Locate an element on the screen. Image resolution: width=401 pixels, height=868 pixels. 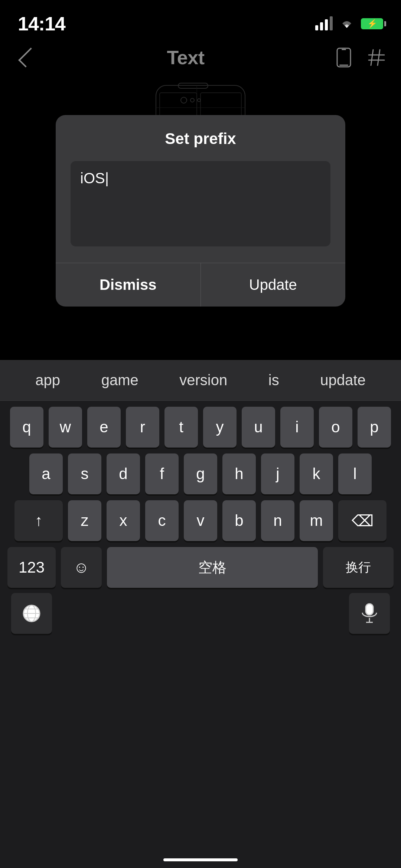
back-chevron-icon is located at coordinates (28, 58).